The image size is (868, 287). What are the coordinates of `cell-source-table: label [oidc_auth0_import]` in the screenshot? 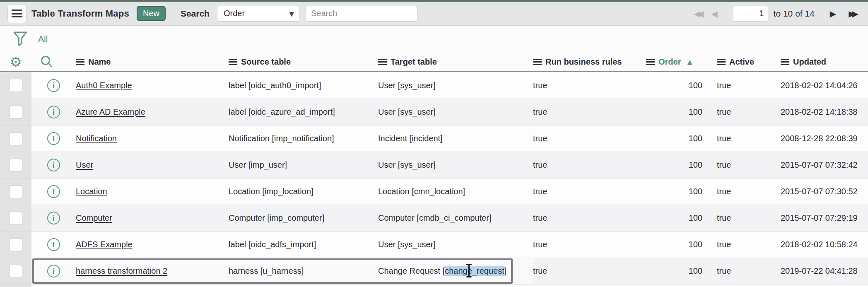 It's located at (303, 85).